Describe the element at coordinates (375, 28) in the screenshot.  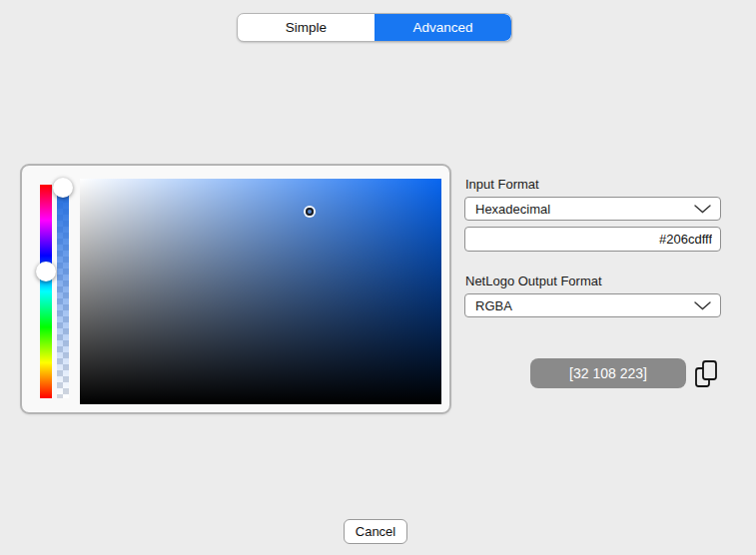
I see `mode-toggle: Simple Advanced` at that location.